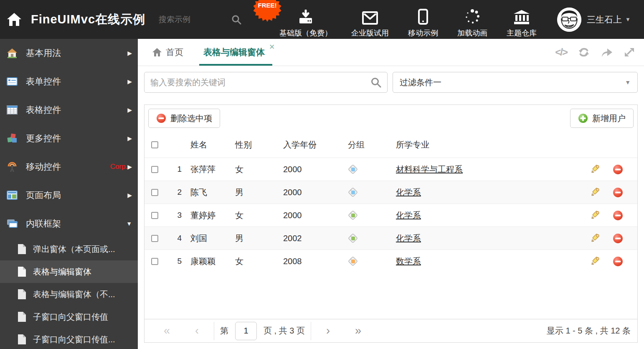  What do you see at coordinates (522, 20) in the screenshot?
I see `nav-item-theme-store: 主题仓库` at bounding box center [522, 20].